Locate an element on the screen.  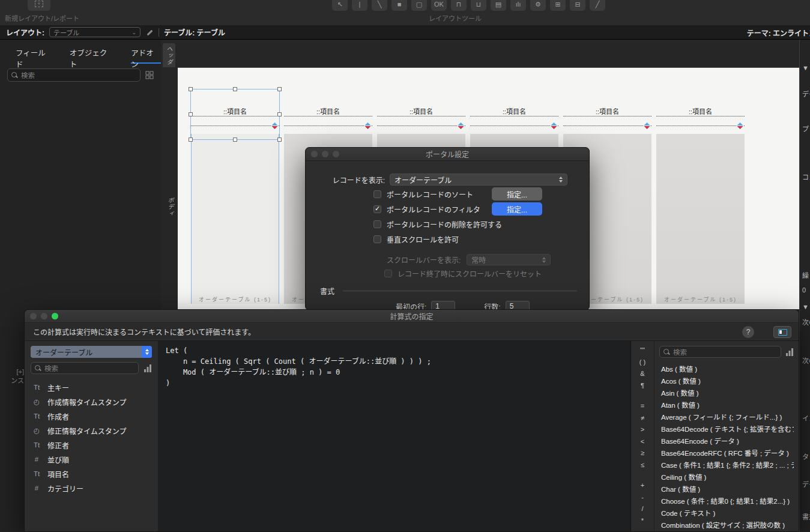
layout-tool-icon: ılı is located at coordinates (518, 5).